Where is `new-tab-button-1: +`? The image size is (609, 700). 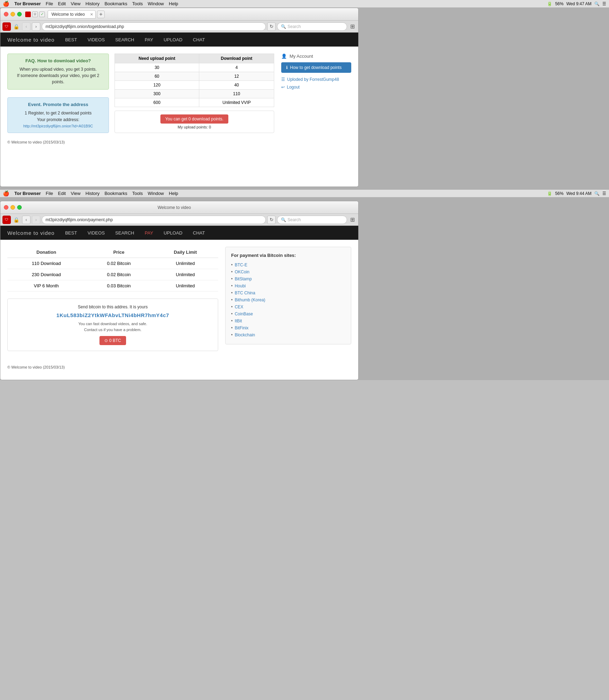 new-tab-button-1: + is located at coordinates (101, 14).